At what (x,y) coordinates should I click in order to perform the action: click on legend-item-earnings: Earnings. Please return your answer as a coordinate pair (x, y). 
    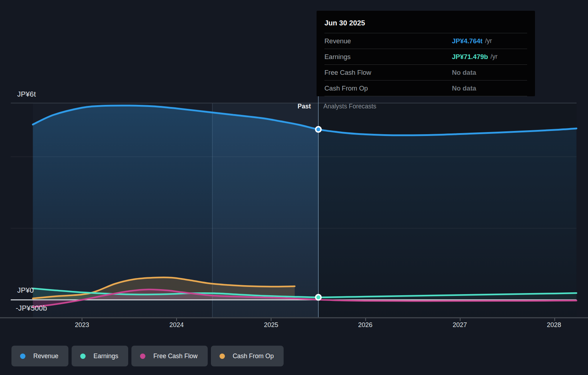
    Looking at the image, I should click on (100, 356).